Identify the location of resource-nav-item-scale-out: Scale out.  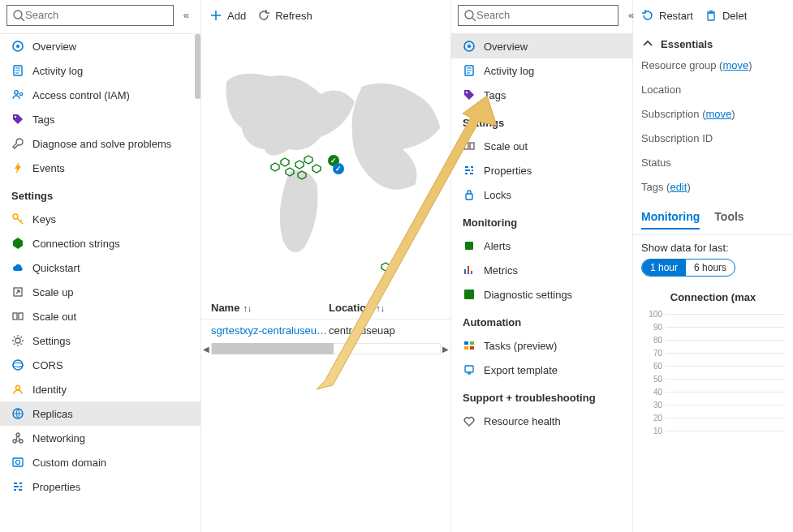
(542, 146).